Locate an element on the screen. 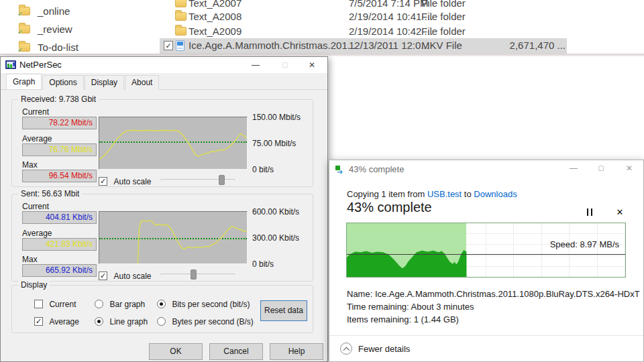 Image resolution: width=644 pixels, height=362 pixels. current-label: Current is located at coordinates (36, 206).